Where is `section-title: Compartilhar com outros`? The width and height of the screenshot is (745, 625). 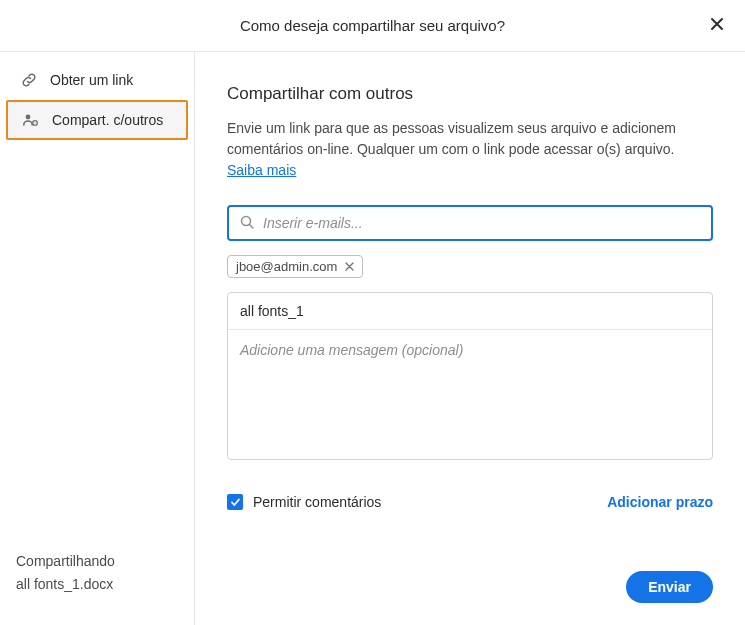 section-title: Compartilhar com outros is located at coordinates (470, 94).